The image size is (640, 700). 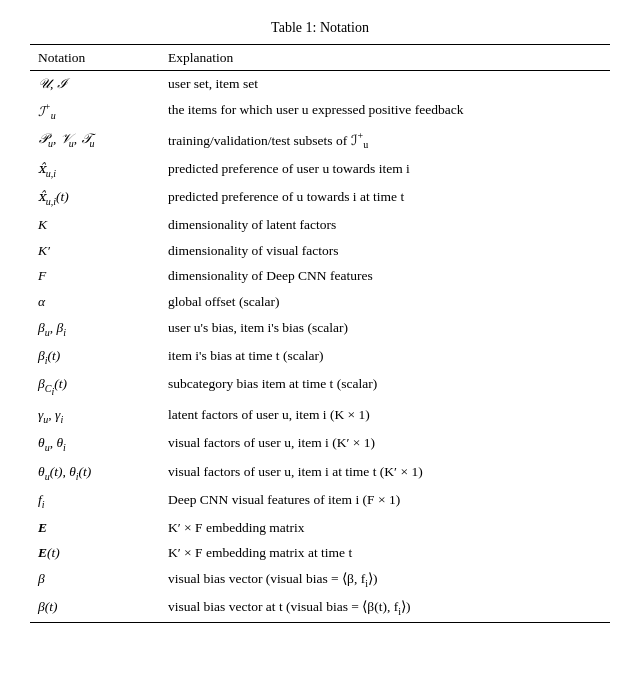 I want to click on explanation-cell: training/validation/test subsets of ℐ+u, so click(x=385, y=141).